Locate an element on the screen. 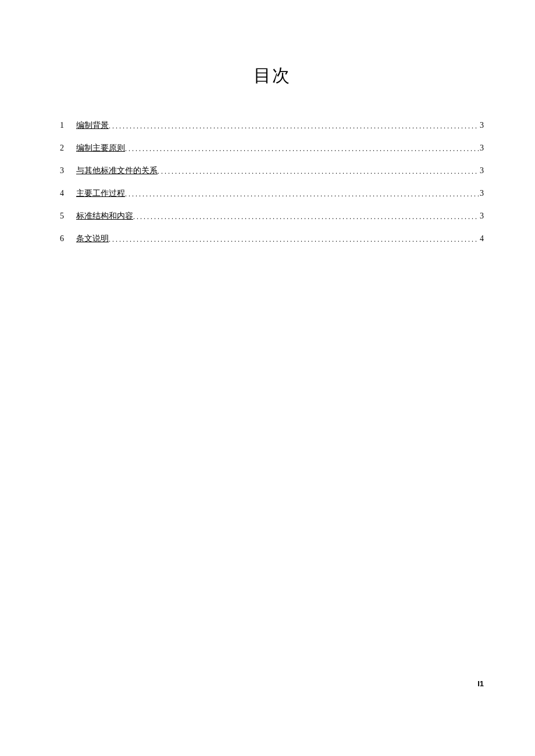  toc-item-number: 1 is located at coordinates (68, 126).